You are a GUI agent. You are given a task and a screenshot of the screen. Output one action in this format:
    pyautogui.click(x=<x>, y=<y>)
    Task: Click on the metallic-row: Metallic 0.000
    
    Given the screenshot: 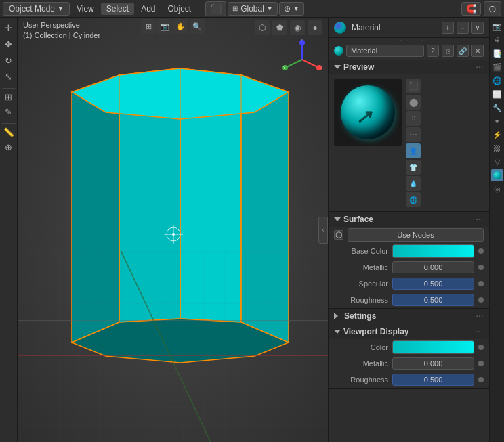 What is the action you would take?
    pyautogui.click(x=409, y=267)
    